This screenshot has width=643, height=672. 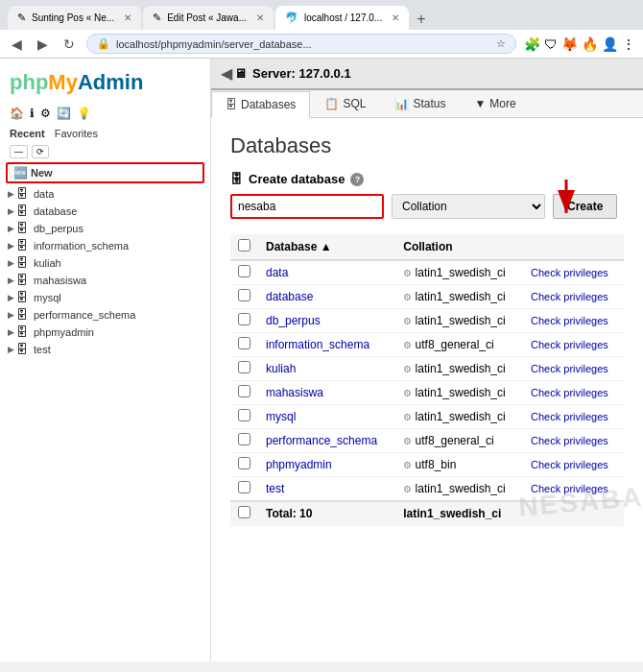 What do you see at coordinates (128, 17) in the screenshot?
I see `tab-1-close: ✕` at bounding box center [128, 17].